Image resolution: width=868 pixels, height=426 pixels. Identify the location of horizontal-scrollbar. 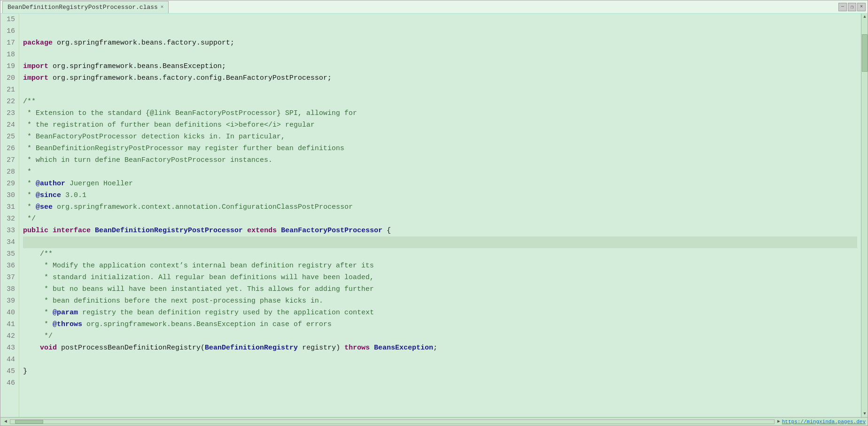
(392, 422).